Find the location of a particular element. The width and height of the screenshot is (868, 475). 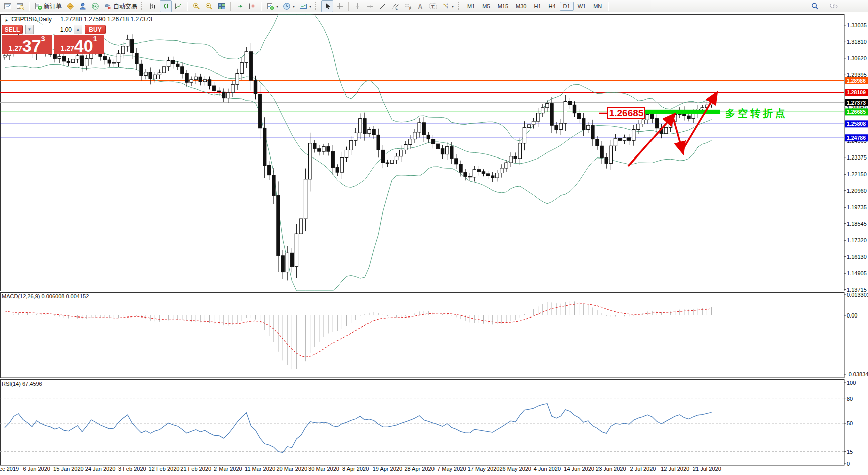

price-axis-tag: 1.27373 is located at coordinates (856, 103).